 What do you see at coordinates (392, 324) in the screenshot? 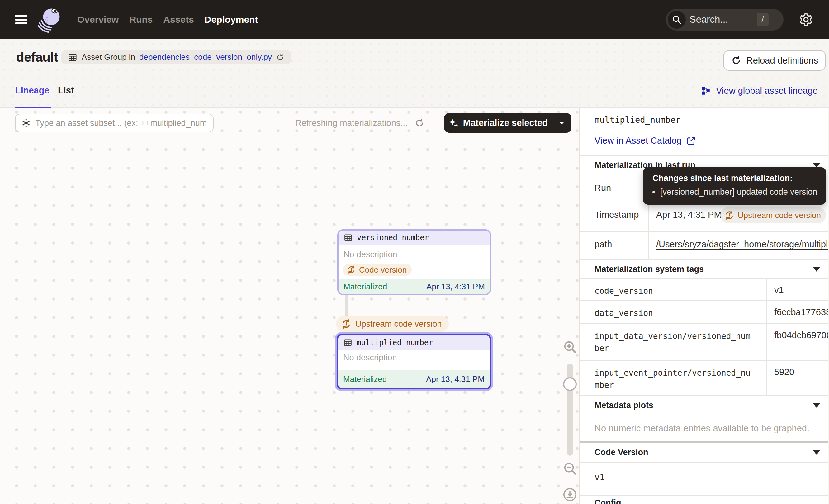
I see `edge-upstream-code-version-badge: Upstream code version` at bounding box center [392, 324].